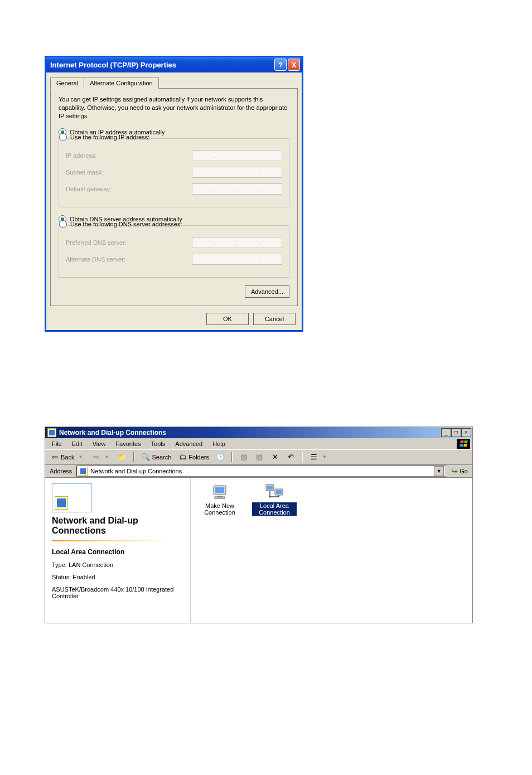  Describe the element at coordinates (454, 471) in the screenshot. I see `go-arrow-icon: ↪` at that location.